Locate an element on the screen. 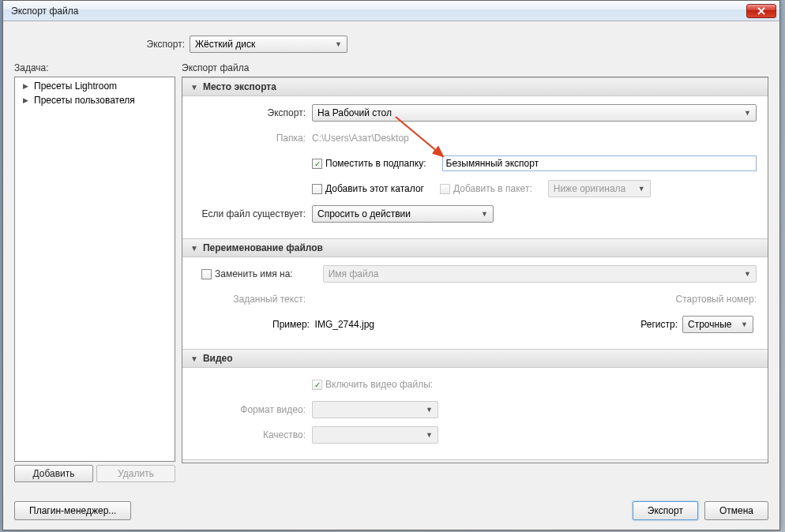 The height and width of the screenshot is (532, 785). case-dropdown: Строчные ▼ is located at coordinates (718, 324).